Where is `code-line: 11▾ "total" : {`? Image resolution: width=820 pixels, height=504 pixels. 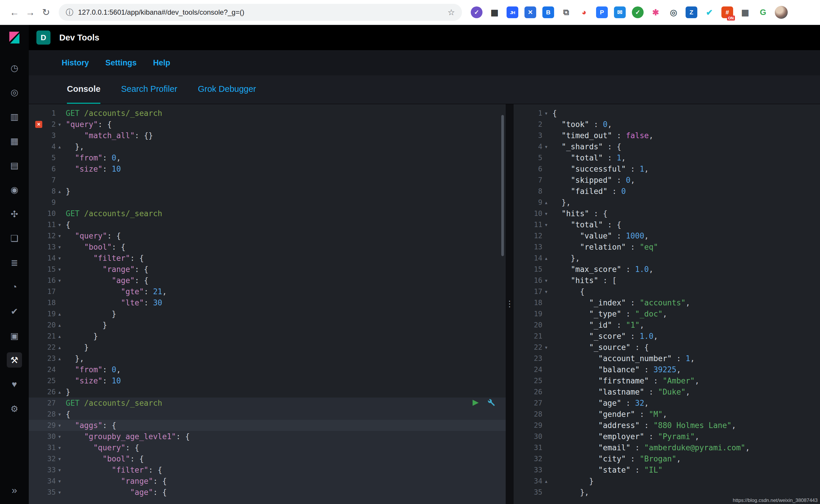
code-line: 11▾ "total" : { is located at coordinates (667, 225).